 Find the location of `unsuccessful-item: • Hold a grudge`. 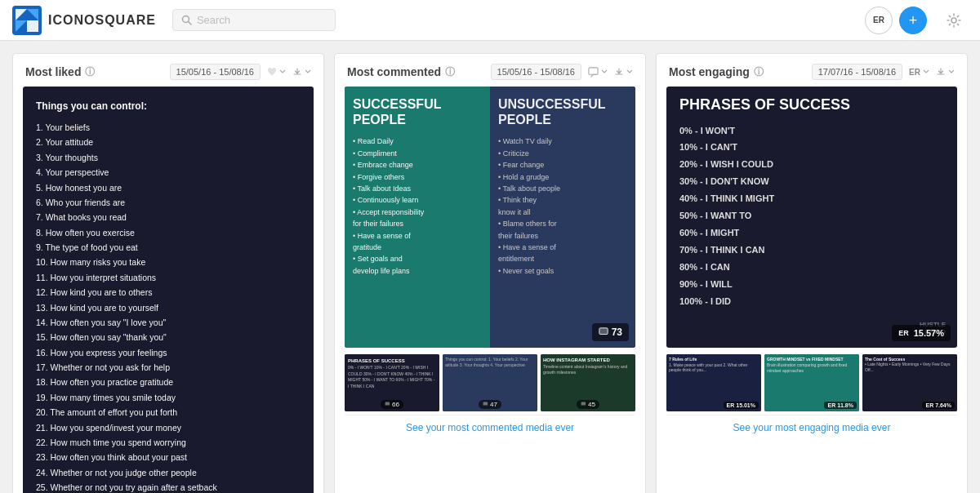

unsuccessful-item: • Hold a grudge is located at coordinates (563, 177).